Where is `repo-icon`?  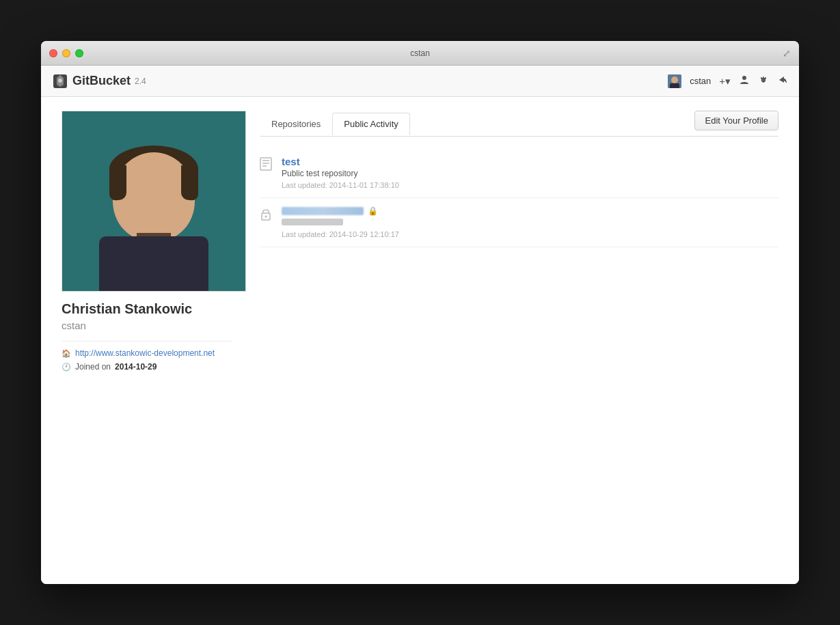 repo-icon is located at coordinates (266, 164).